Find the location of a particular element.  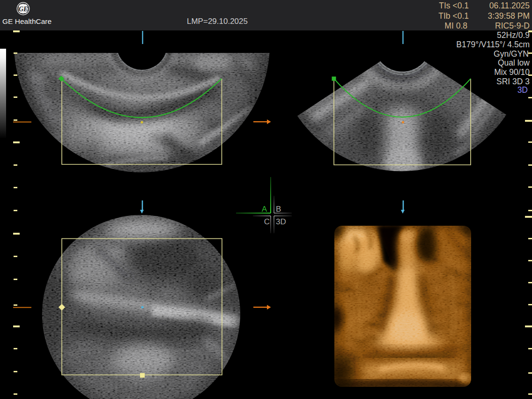

svg-text: RIC5-9-D is located at coordinates (512, 26).